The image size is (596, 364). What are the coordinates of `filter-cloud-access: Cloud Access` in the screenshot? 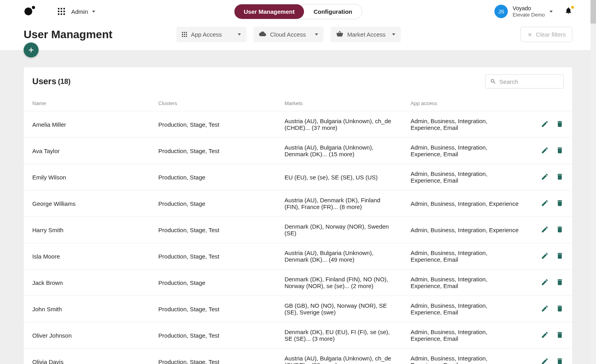 It's located at (289, 35).